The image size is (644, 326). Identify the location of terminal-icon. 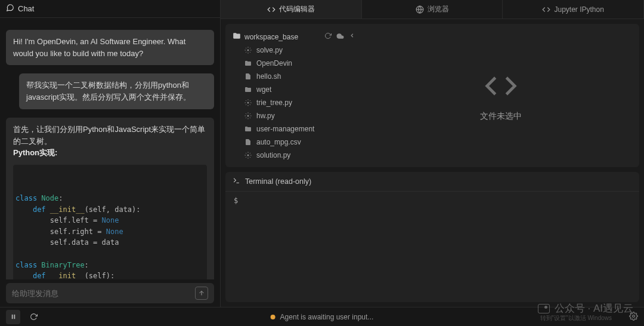
(236, 182).